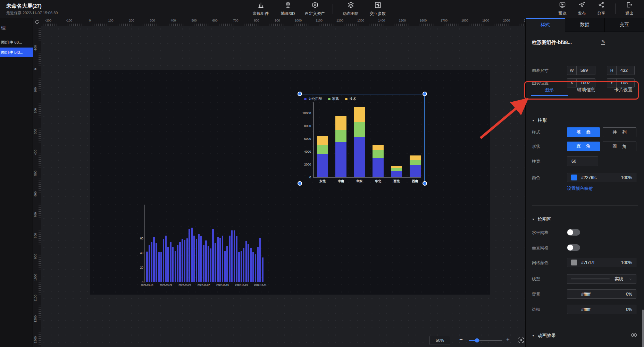 The height and width of the screenshot is (347, 644). Describe the element at coordinates (17, 52) in the screenshot. I see `layer-item: 图组件-bf3...` at that location.